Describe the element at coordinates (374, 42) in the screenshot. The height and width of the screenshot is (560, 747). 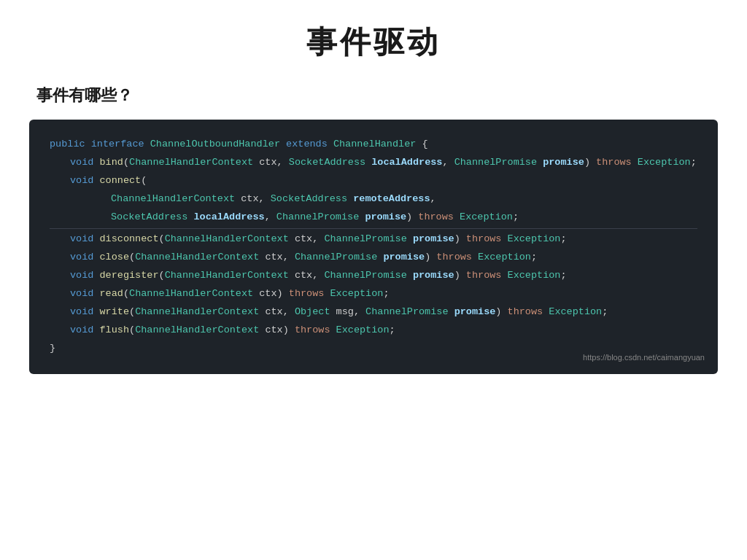
I see `page-title: 事件驱动` at that location.